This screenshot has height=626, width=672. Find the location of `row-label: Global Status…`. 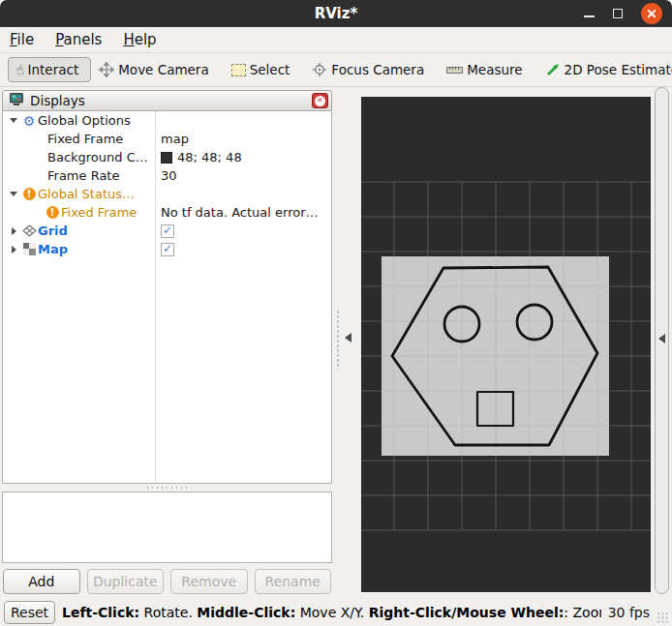

row-label: Global Status… is located at coordinates (86, 194).